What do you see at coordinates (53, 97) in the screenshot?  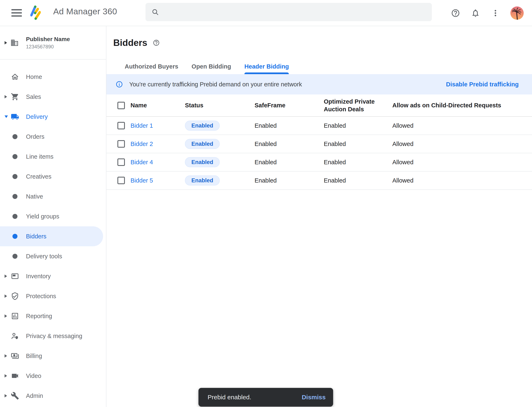 I see `sidebar-item-sales: Sales` at bounding box center [53, 97].